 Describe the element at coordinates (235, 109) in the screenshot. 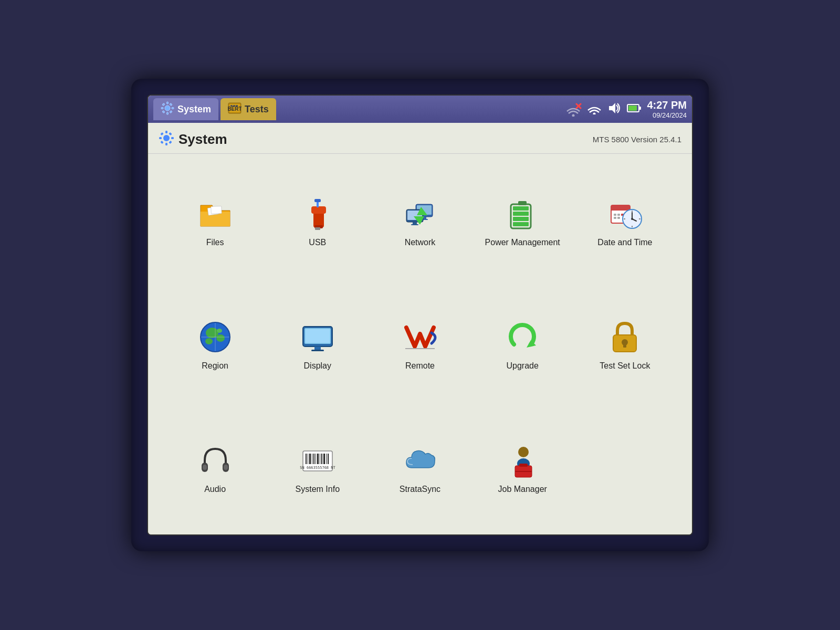

I see `tests-tab-icon: BERT` at that location.